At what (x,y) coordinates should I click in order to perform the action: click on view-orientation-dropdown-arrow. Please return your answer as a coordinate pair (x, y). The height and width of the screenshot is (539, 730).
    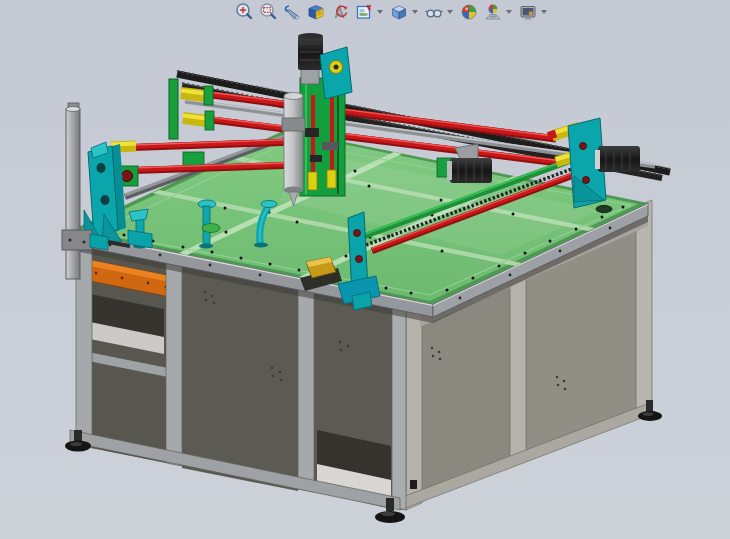
    Looking at the image, I should click on (380, 12).